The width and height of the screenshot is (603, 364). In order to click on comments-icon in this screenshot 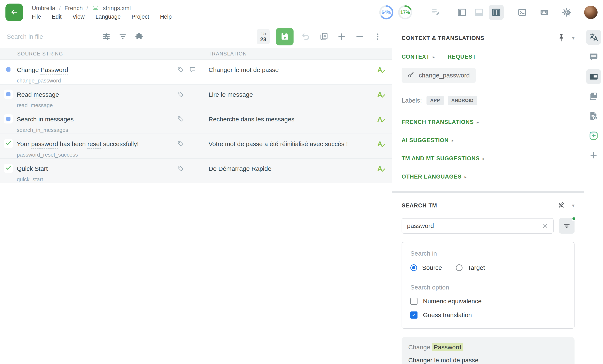, I will do `click(594, 57)`.